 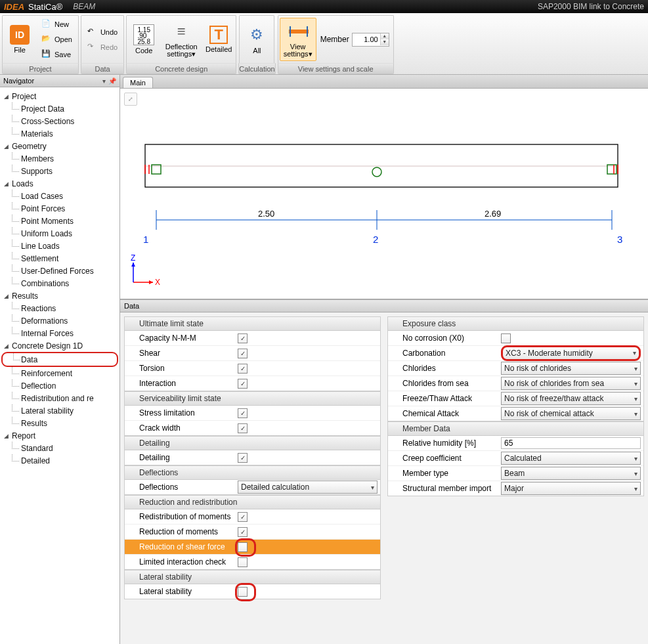 What do you see at coordinates (60, 184) in the screenshot?
I see `tree-group: ◢Loads` at bounding box center [60, 184].